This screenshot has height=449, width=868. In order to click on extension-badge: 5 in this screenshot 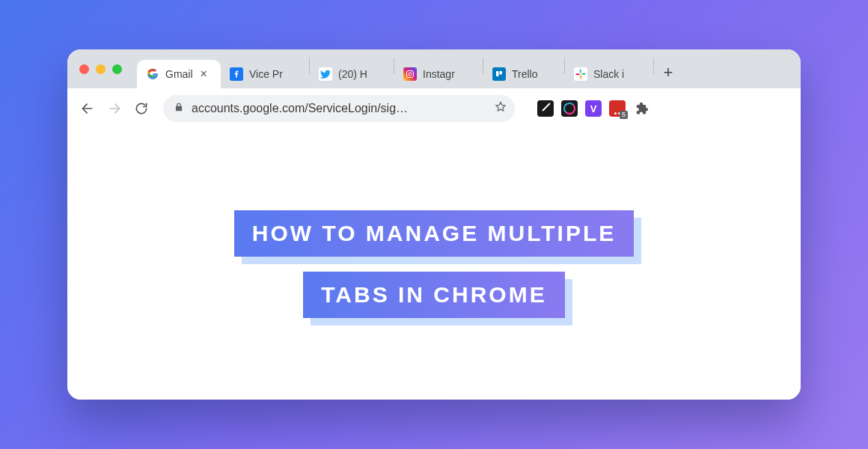, I will do `click(624, 115)`.